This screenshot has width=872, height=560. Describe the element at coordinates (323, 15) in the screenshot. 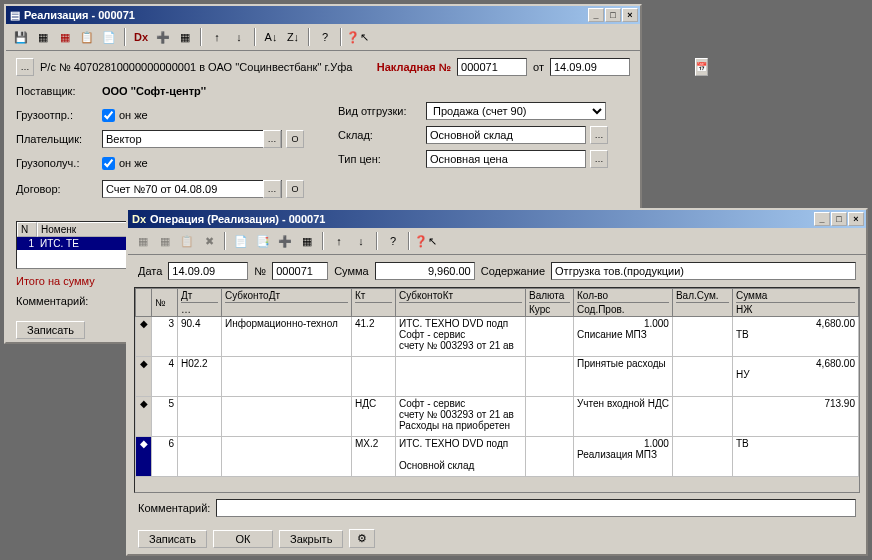

I see `titlebar-1: ▤ Реализация - 000071 _ □ ×` at that location.